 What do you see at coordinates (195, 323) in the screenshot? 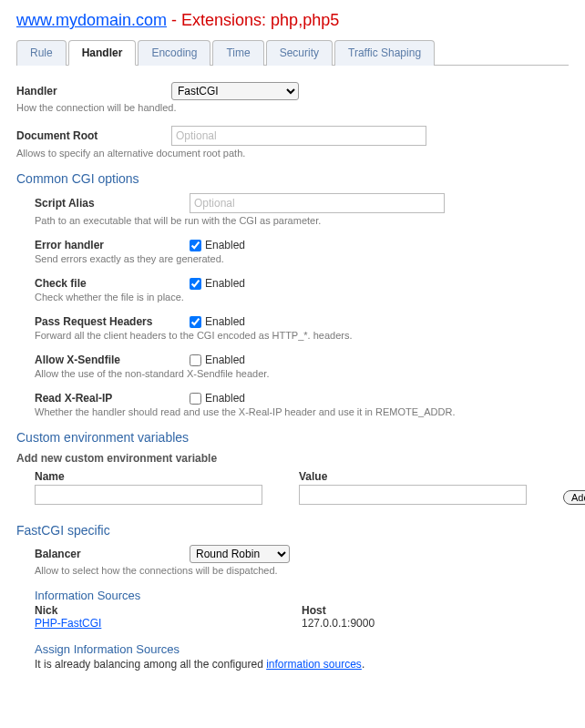
I see `pass-headers-checkbox` at bounding box center [195, 323].